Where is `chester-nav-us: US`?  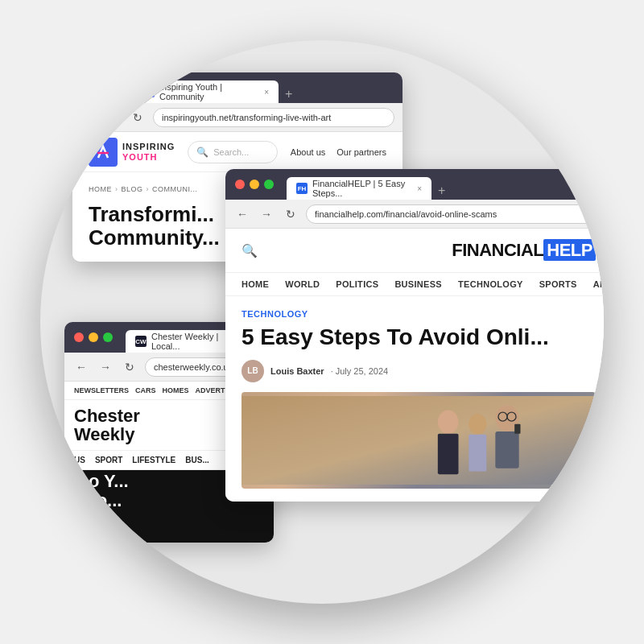
chester-nav-us: US is located at coordinates (80, 460).